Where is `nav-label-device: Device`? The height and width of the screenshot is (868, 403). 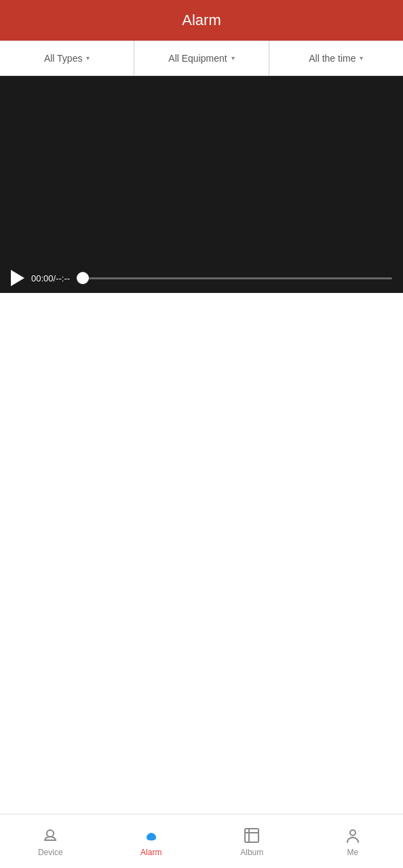
nav-label-device: Device is located at coordinates (50, 852).